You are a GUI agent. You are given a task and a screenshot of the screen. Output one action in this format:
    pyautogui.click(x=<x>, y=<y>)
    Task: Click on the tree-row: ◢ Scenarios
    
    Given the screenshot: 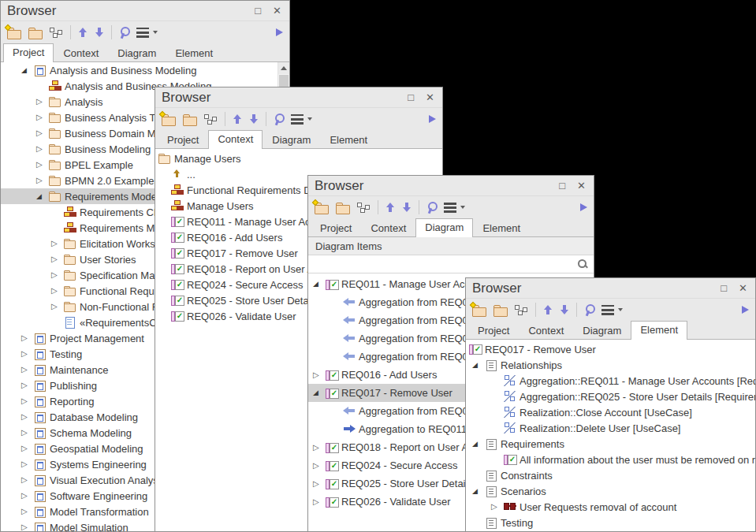 What is the action you would take?
    pyautogui.click(x=610, y=491)
    